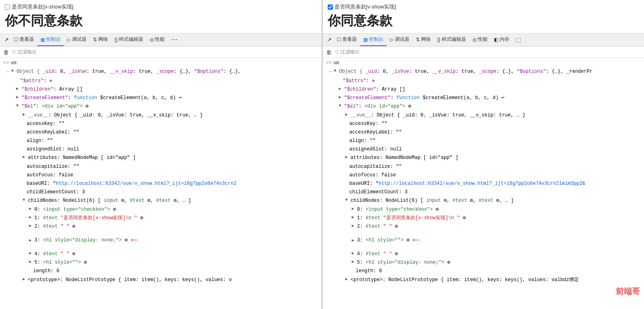 Image resolution: width=644 pixels, height=309 pixels. What do you see at coordinates (157, 40) in the screenshot?
I see `left-perf-btn: ◎ 性能` at bounding box center [157, 40].